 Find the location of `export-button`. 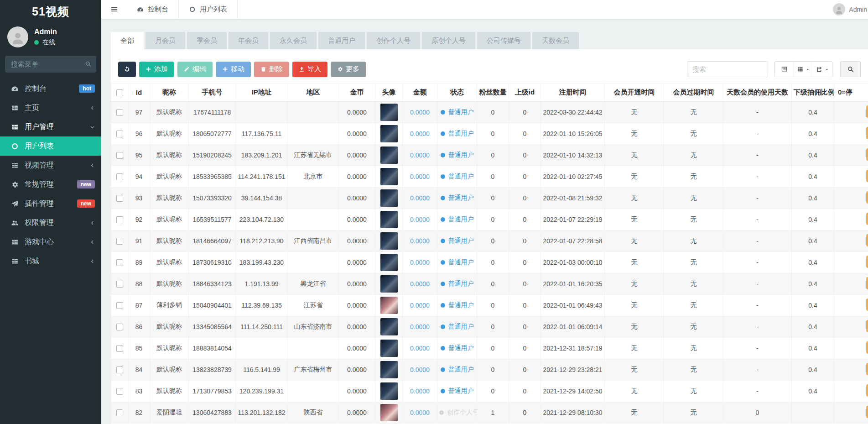

export-button is located at coordinates (823, 69).